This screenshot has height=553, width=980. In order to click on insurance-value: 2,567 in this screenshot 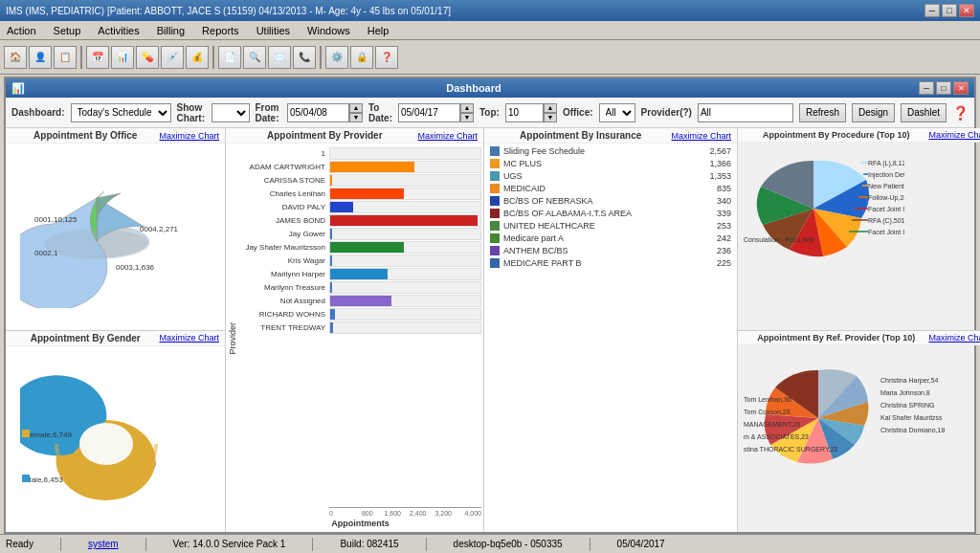, I will do `click(720, 151)`.